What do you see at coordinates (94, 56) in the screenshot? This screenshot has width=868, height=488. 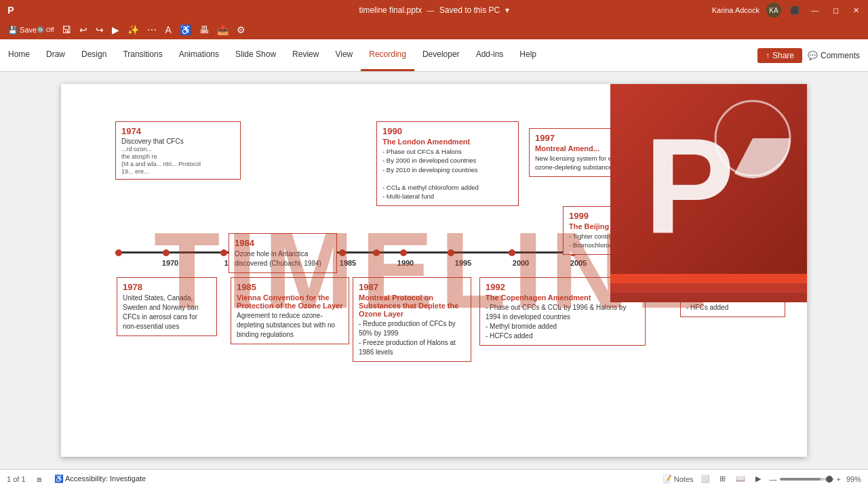 I see `tab-design: Design` at bounding box center [94, 56].